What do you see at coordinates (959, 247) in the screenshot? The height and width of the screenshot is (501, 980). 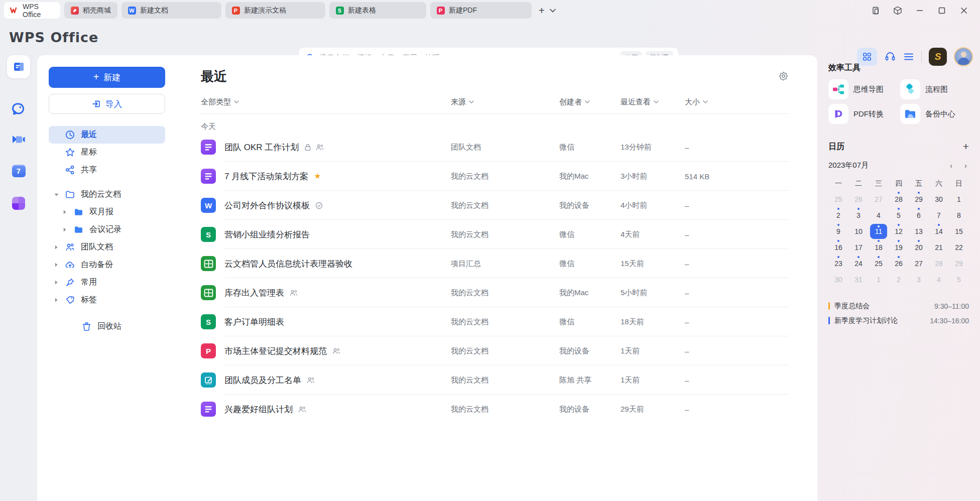 I see `calendar-day: 22` at bounding box center [959, 247].